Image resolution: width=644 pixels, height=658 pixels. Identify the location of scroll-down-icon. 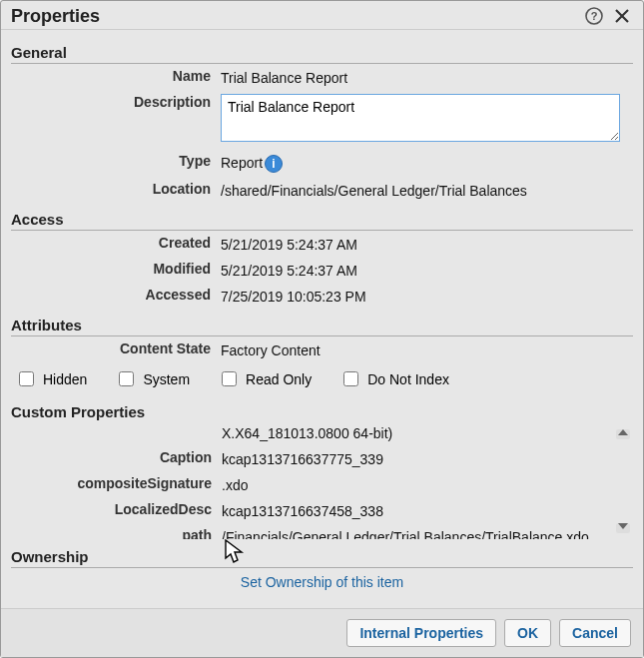
(623, 528).